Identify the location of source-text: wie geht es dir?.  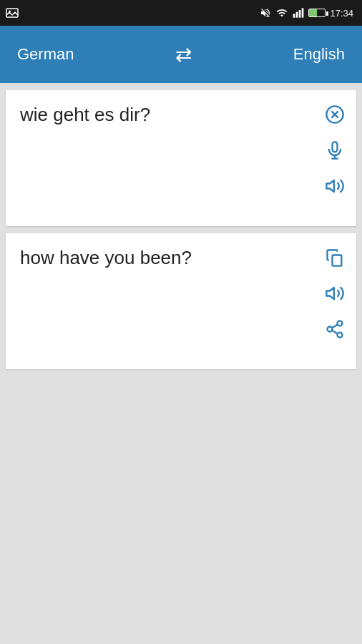
(172, 115).